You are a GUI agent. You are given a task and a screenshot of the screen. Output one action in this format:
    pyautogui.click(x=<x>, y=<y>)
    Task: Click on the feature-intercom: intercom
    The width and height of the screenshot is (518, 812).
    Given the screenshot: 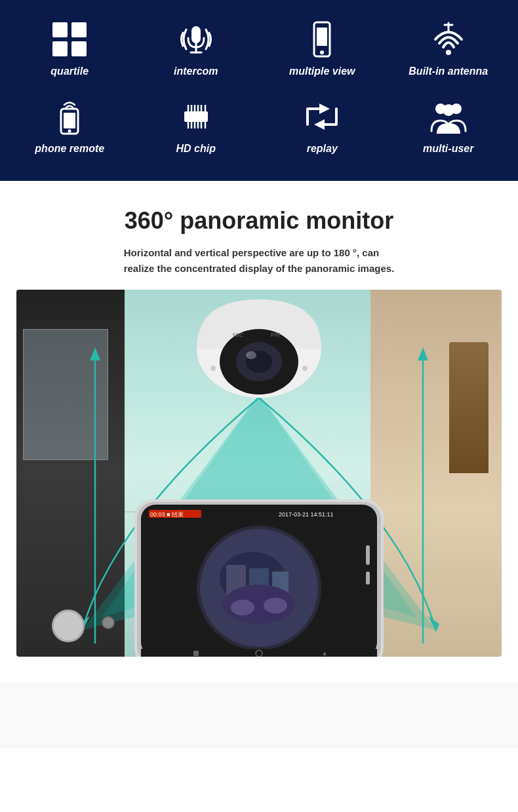 What is the action you would take?
    pyautogui.click(x=197, y=48)
    